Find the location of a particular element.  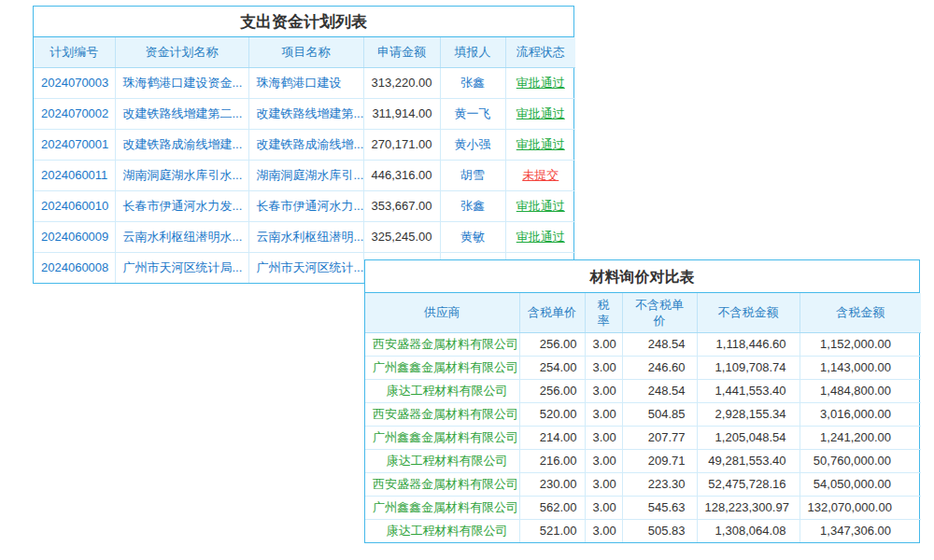

filler-cell: 胡雪 is located at coordinates (473, 175).